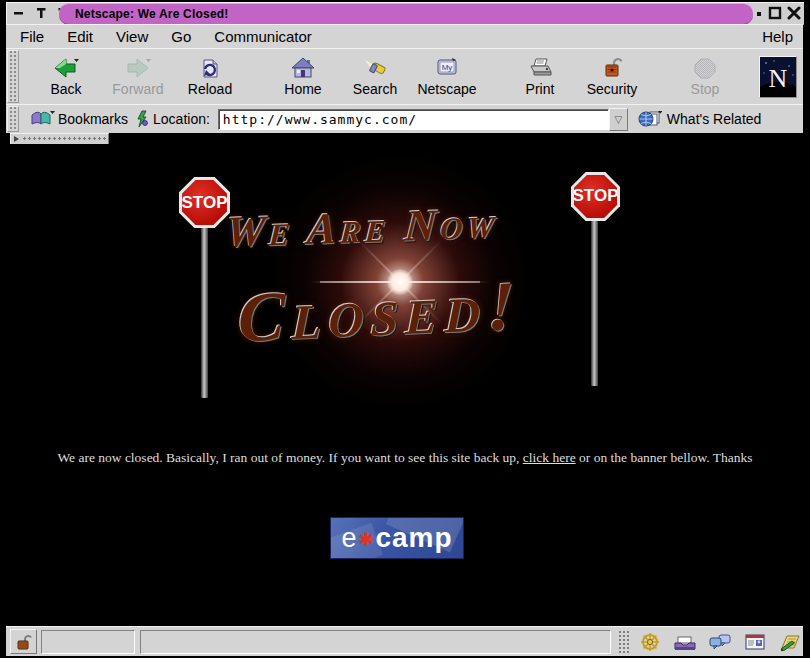 Image resolution: width=810 pixels, height=658 pixels. I want to click on menubar: File Edit View Go Communicator Help, so click(404, 36).